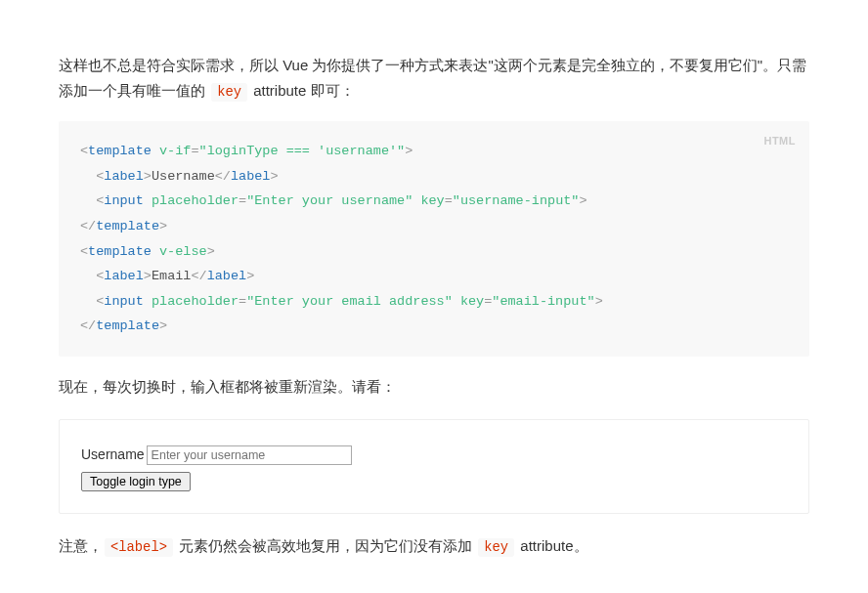  Describe the element at coordinates (326, 545) in the screenshot. I see `note-text-b: 元素仍然会被高效地复用，因为它们没有添加` at that location.